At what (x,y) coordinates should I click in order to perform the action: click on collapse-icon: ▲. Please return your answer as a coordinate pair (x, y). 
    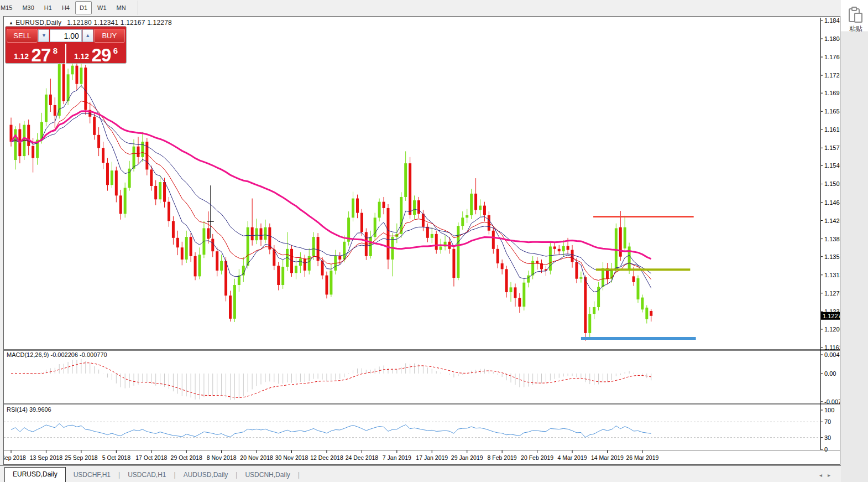
    Looking at the image, I should click on (11, 23).